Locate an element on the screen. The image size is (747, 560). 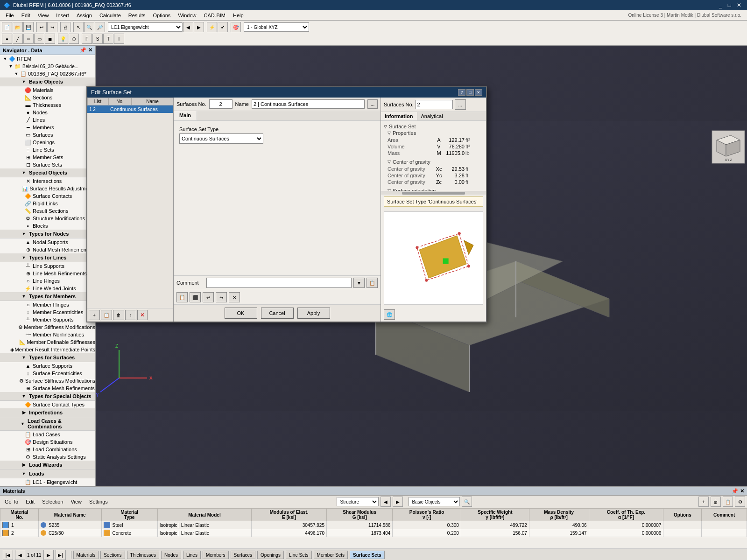
comment-pick-btn: 📋 is located at coordinates (372, 283).